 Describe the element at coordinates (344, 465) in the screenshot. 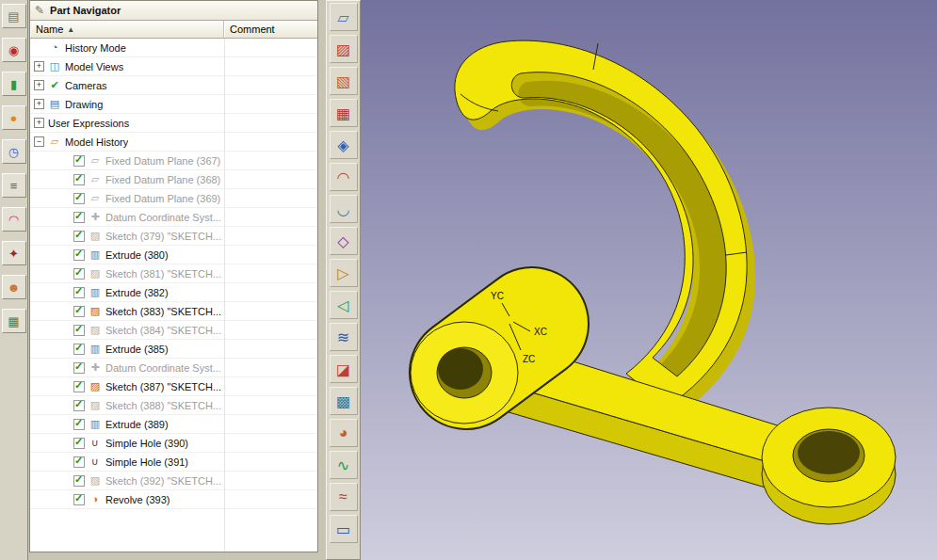

I see `soft-blend-icon: ∿` at that location.